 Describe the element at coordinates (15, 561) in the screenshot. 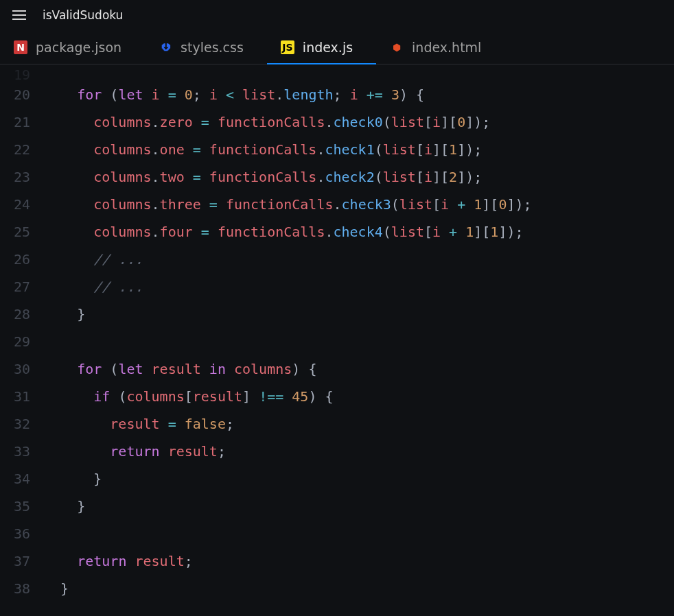

I see `line-number: 37` at that location.